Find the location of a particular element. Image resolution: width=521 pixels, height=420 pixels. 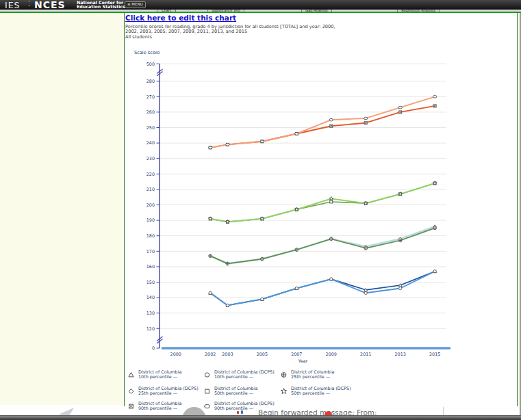

y-tick-label: 270 is located at coordinates (151, 97).